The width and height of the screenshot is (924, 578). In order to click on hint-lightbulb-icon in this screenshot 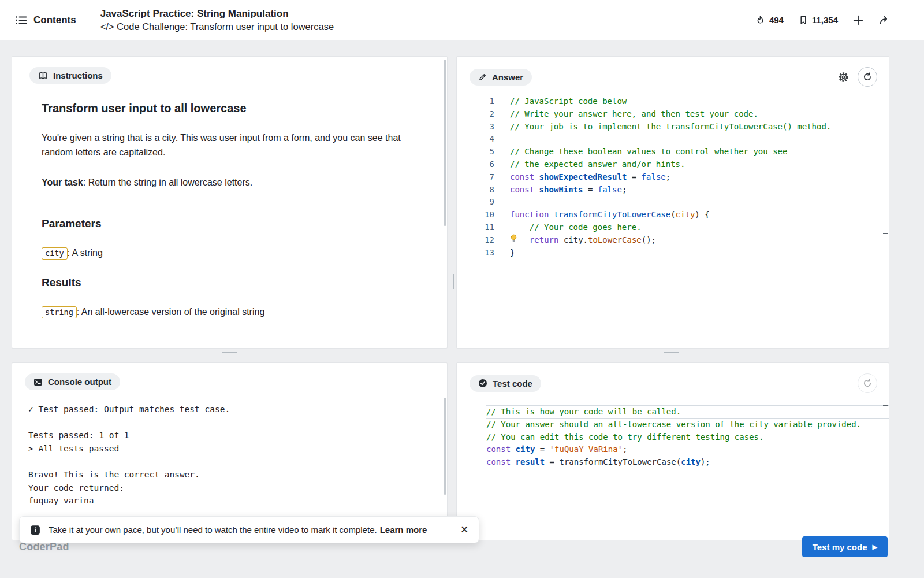, I will do `click(515, 240)`.